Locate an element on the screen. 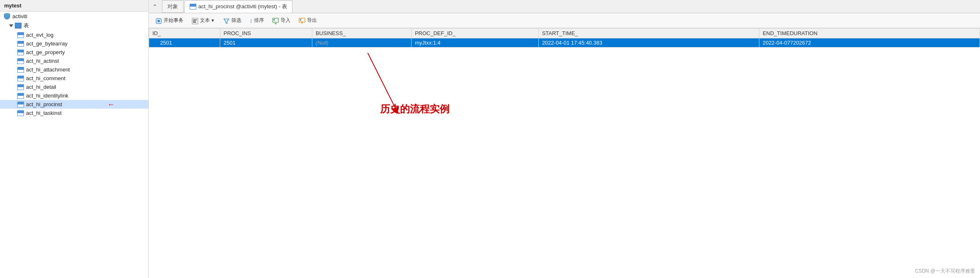 The height and width of the screenshot is (278, 980). text-dropdown-arrow: ▼ is located at coordinates (213, 21).